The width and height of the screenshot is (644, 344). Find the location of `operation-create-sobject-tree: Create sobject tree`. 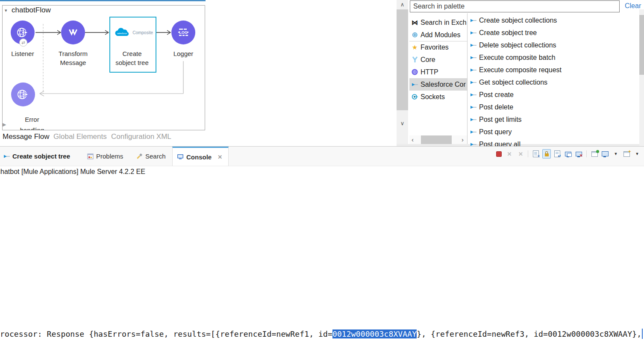

operation-create-sobject-tree: Create sobject tree is located at coordinates (553, 32).